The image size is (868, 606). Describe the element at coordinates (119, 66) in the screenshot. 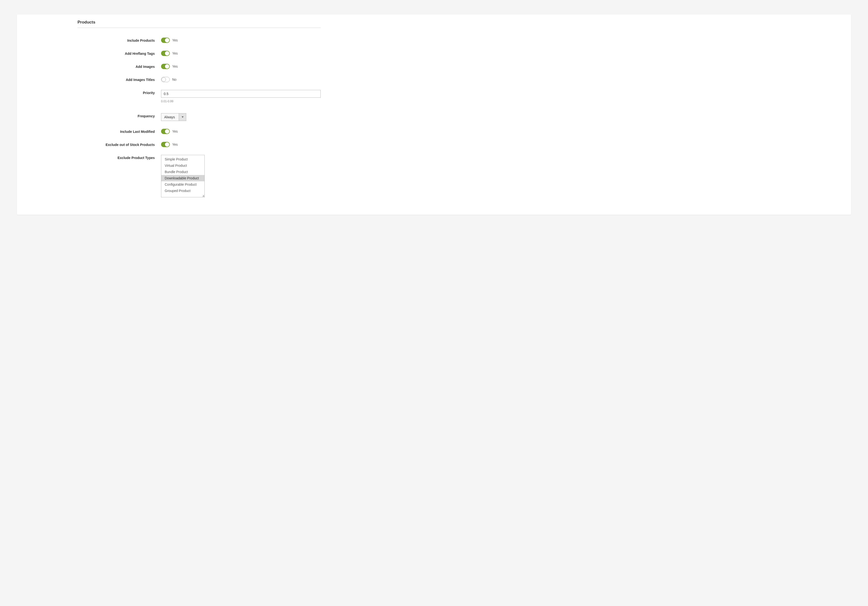

I see `label-add-images: Add Images` at that location.